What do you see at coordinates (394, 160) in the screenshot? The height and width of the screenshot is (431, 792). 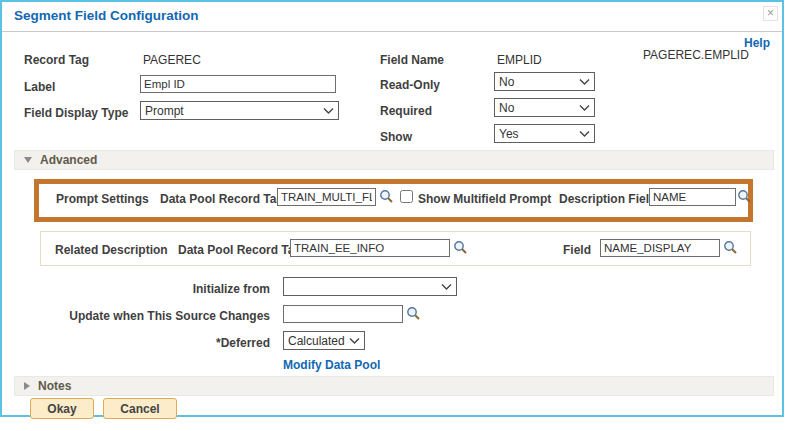 I see `advanced-section-header: Advanced` at bounding box center [394, 160].